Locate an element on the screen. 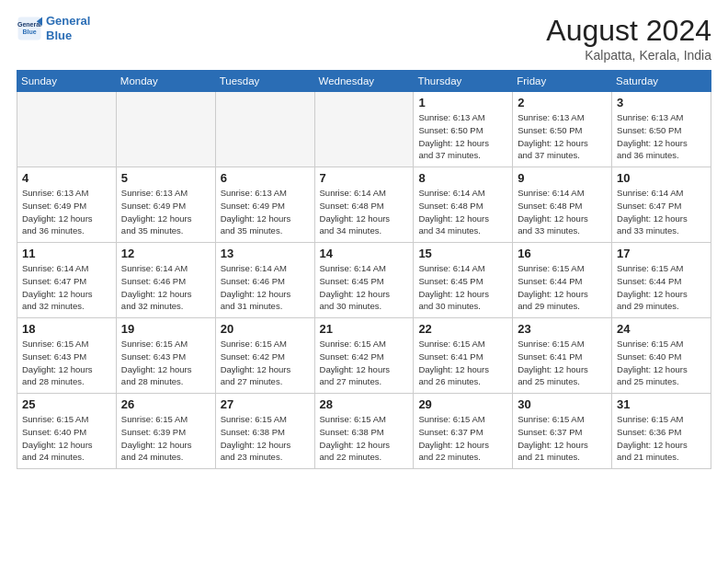  day-cell: 27Sunrise: 6:15 AM Sunset: 6:38 PM Dayli… is located at coordinates (265, 431).